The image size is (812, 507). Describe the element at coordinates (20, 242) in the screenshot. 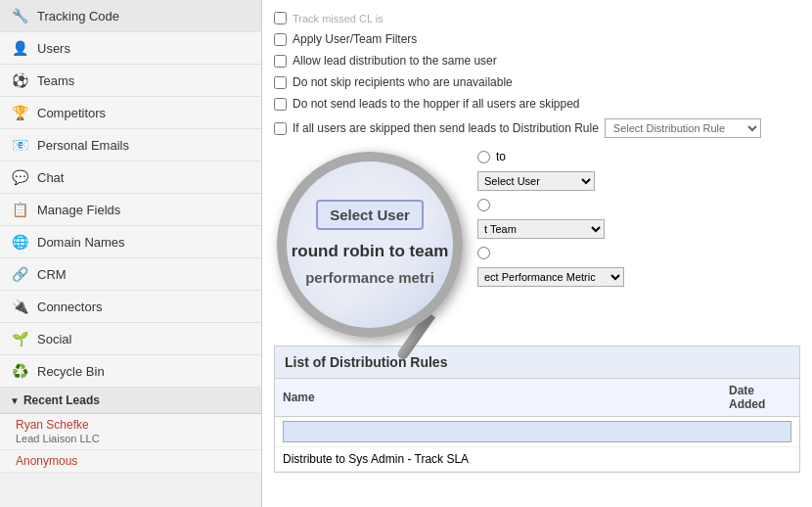

I see `domain-names-icon: 🌐` at that location.